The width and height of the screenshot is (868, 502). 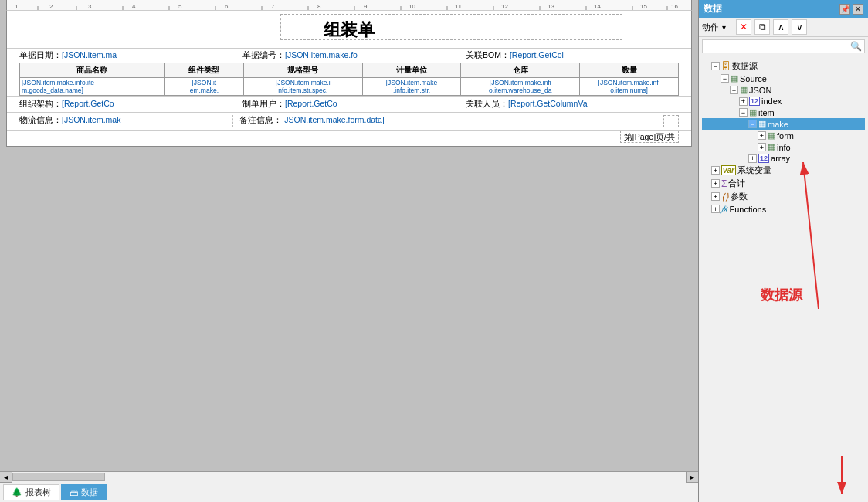 What do you see at coordinates (737, 184) in the screenshot?
I see `label-sum: 合计` at bounding box center [737, 184].